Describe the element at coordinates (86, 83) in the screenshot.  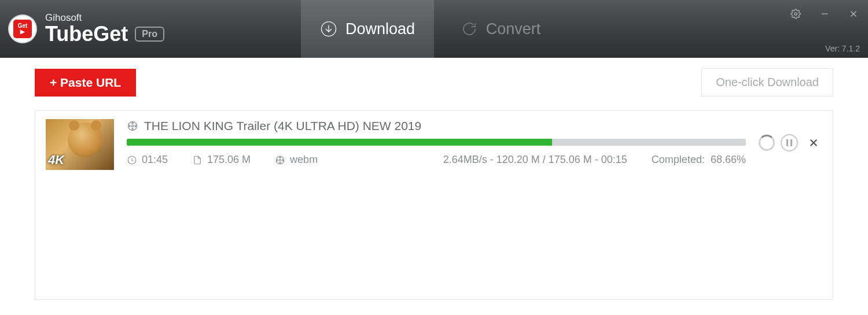
I see `paste-url-button: + Paste URL` at that location.